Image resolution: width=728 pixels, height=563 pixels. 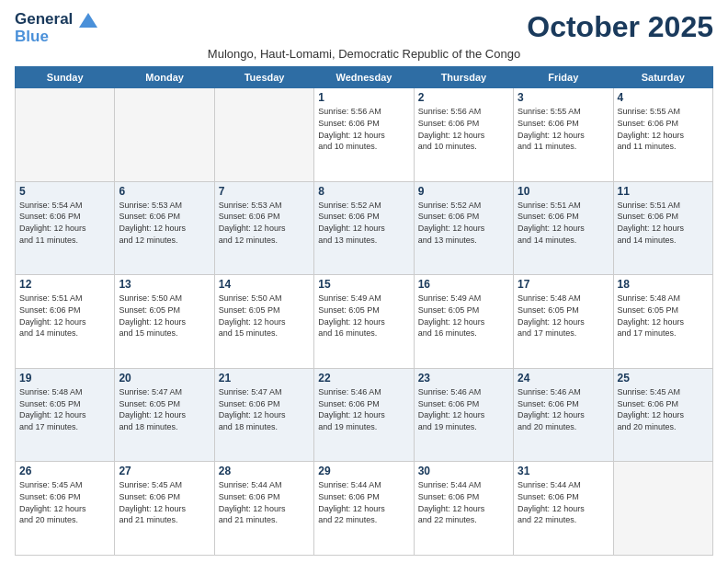 I want to click on day-number: 21, so click(x=265, y=378).